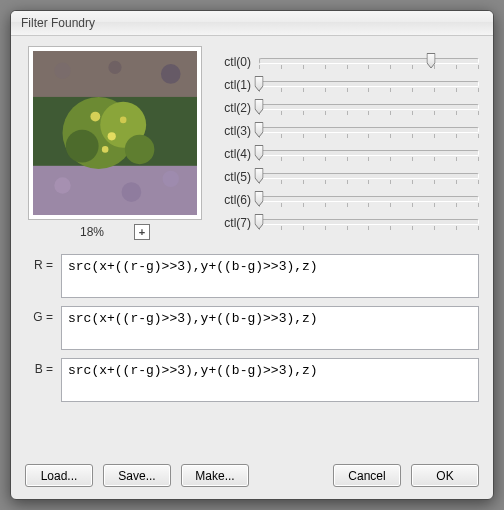 Image resolution: width=504 pixels, height=510 pixels. What do you see at coordinates (233, 154) in the screenshot?
I see `slider-label: ctl(4)` at bounding box center [233, 154].